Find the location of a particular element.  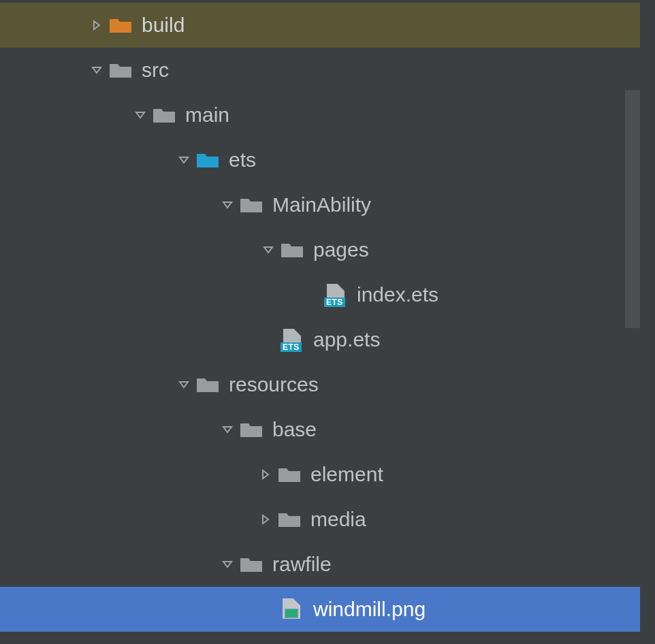

tree-item-label: rawfile is located at coordinates (302, 564).